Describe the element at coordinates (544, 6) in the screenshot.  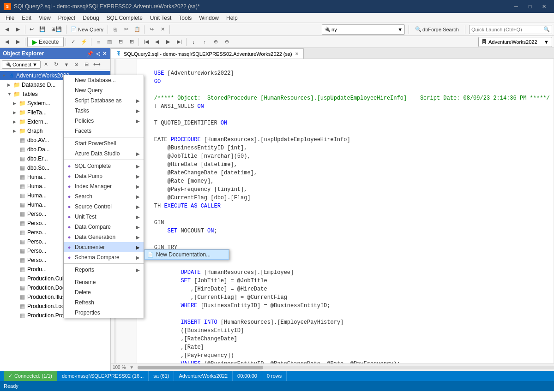
I see `close-button: ✕` at that location.